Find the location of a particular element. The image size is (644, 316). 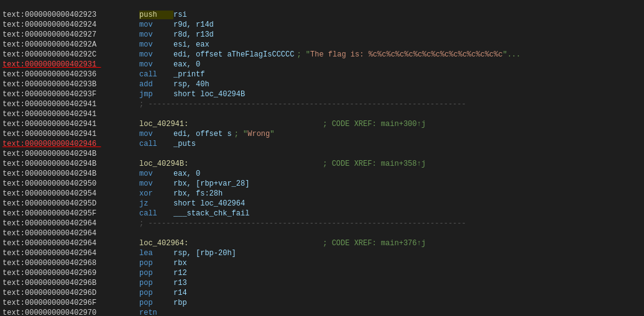

mnemonic: jmp is located at coordinates (157, 94).